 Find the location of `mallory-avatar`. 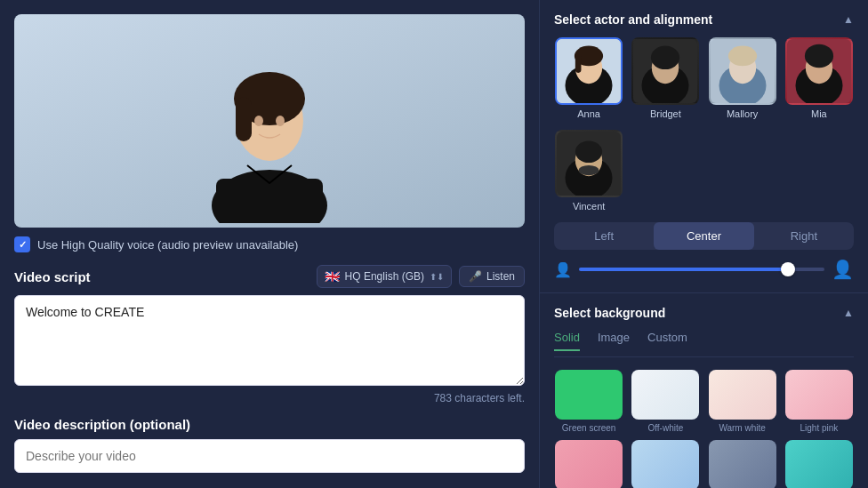

mallory-avatar is located at coordinates (743, 71).